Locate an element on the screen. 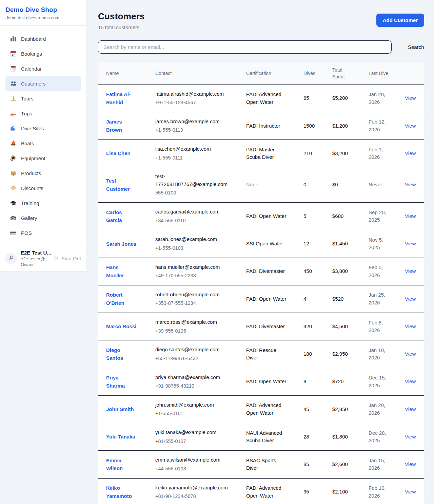 The width and height of the screenshot is (434, 504). customer-name-link: John Smith is located at coordinates (120, 409).